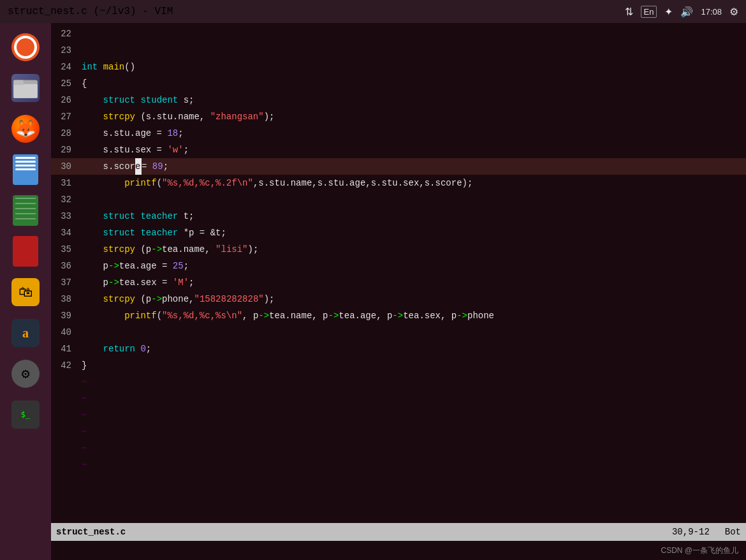 This screenshot has width=746, height=560. What do you see at coordinates (26, 170) in the screenshot?
I see `sidebar-item-document` at bounding box center [26, 170].